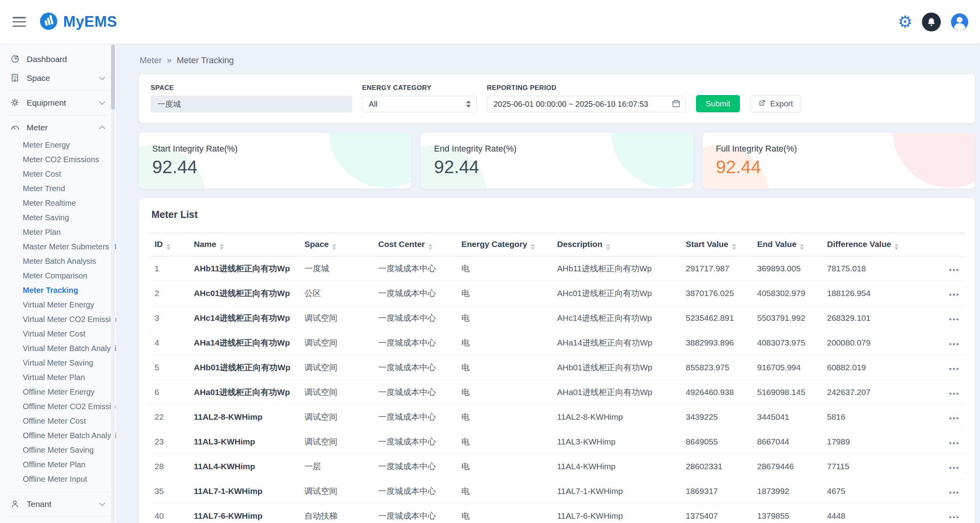 This screenshot has width=980, height=523. Describe the element at coordinates (244, 343) in the screenshot. I see `cell-name: AHa14进线柜正向有功Wp` at that location.